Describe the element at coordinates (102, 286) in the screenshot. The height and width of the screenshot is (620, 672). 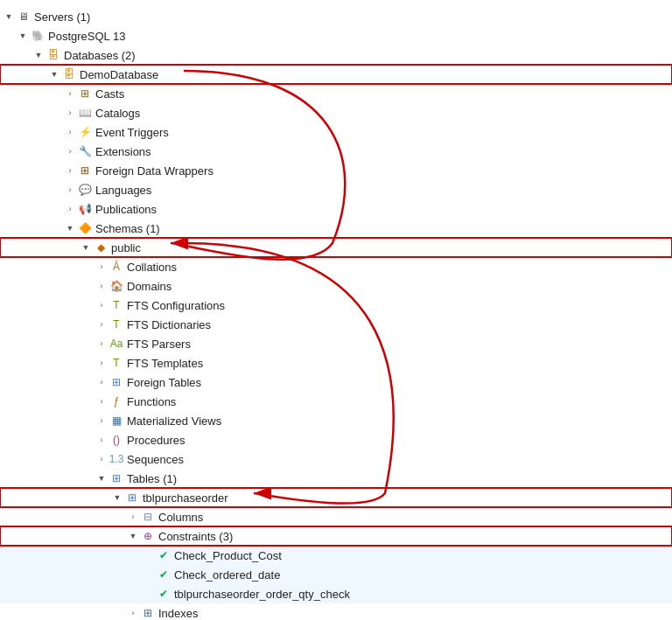
I see `toggle-domains: ›` at that location.